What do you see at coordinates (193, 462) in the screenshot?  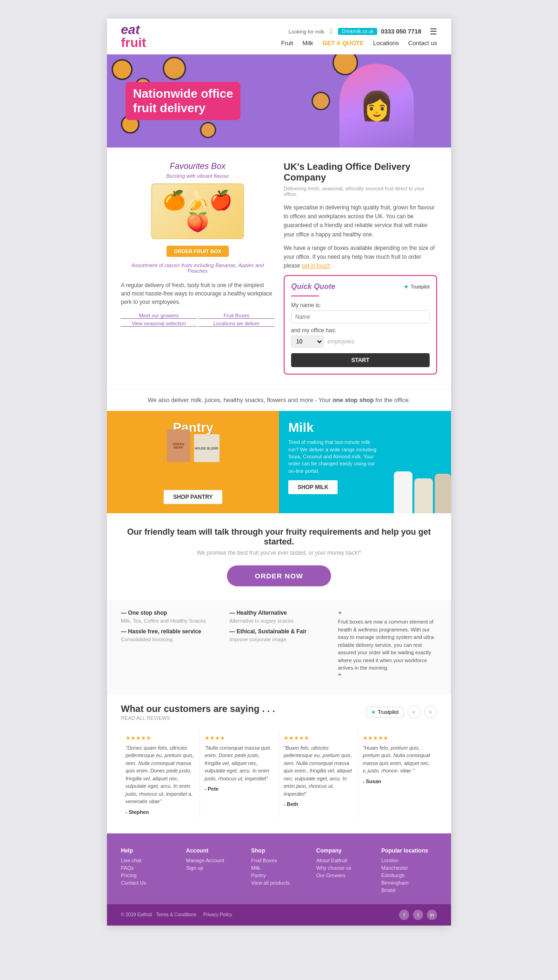 I see `pantry-card: Pantry GREEN BEAN HOUSE BLEND SHOP PANTR…` at bounding box center [193, 462].